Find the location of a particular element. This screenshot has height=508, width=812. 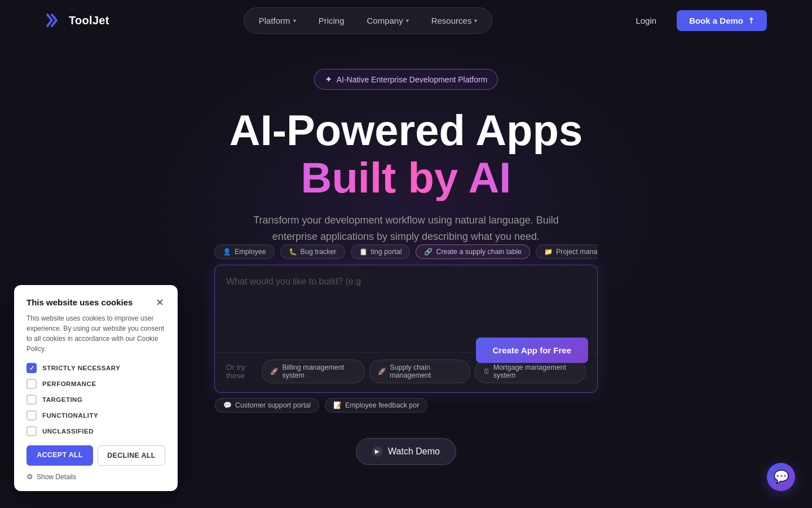

decline-all-button: Decline All is located at coordinates (131, 456).